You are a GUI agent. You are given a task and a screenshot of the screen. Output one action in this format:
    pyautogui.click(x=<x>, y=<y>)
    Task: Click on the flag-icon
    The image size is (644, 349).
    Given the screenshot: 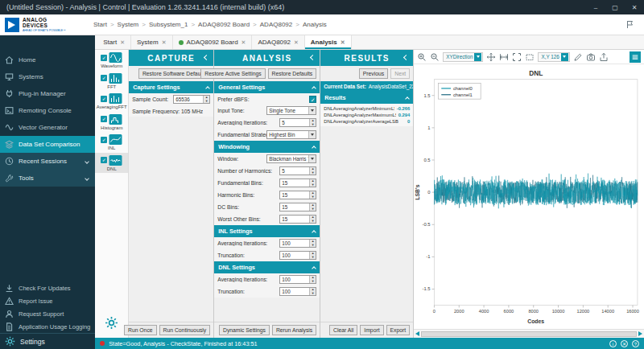 What is the action you would take?
    pyautogui.click(x=630, y=24)
    